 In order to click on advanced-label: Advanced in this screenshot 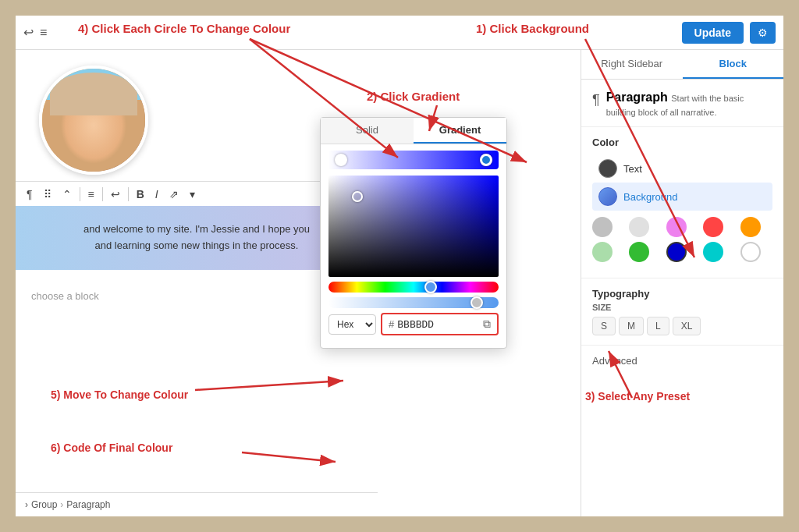, I will do `click(615, 360)`.